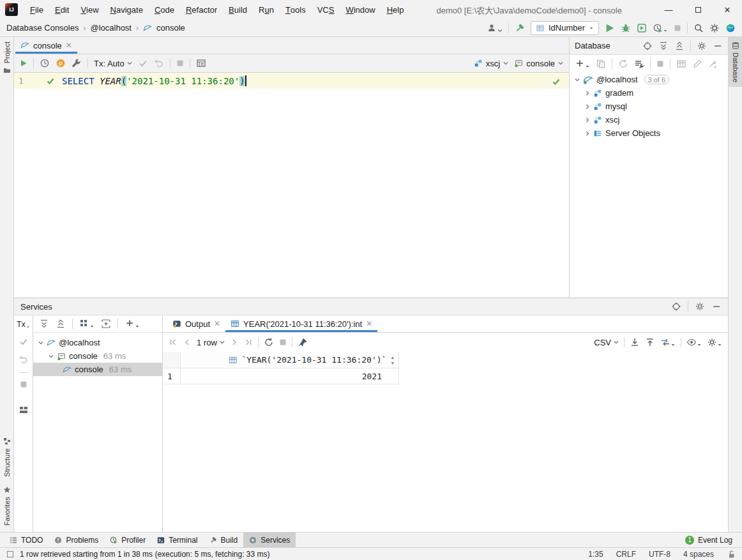 The image size is (742, 560). I want to click on tool-tab-todo: TODO, so click(26, 540).